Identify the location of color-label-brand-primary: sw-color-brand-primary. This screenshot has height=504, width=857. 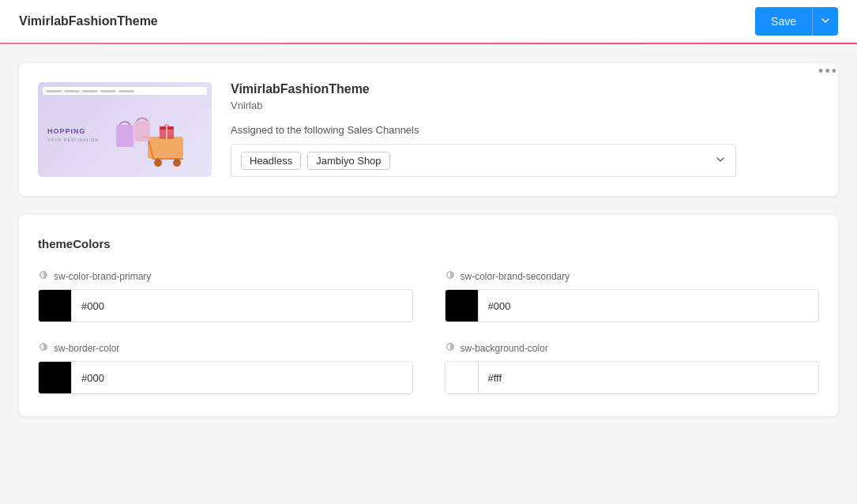
(226, 276).